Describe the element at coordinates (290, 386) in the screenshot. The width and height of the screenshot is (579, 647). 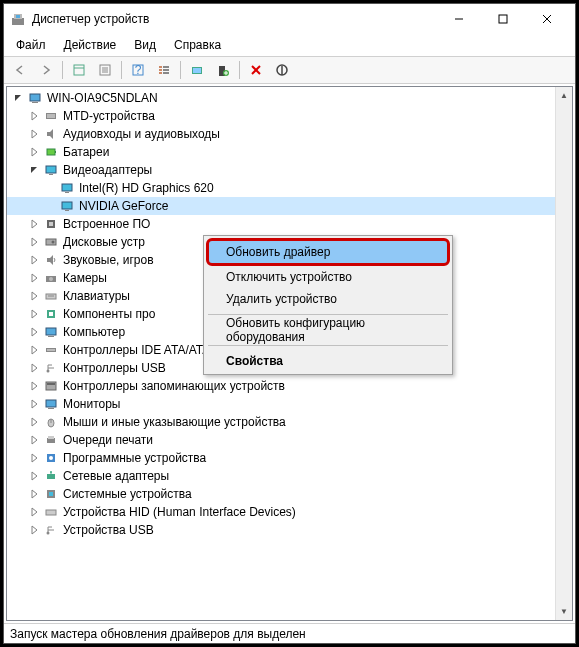
I see `tree-category: Контроллеры запоминающих устройств` at that location.